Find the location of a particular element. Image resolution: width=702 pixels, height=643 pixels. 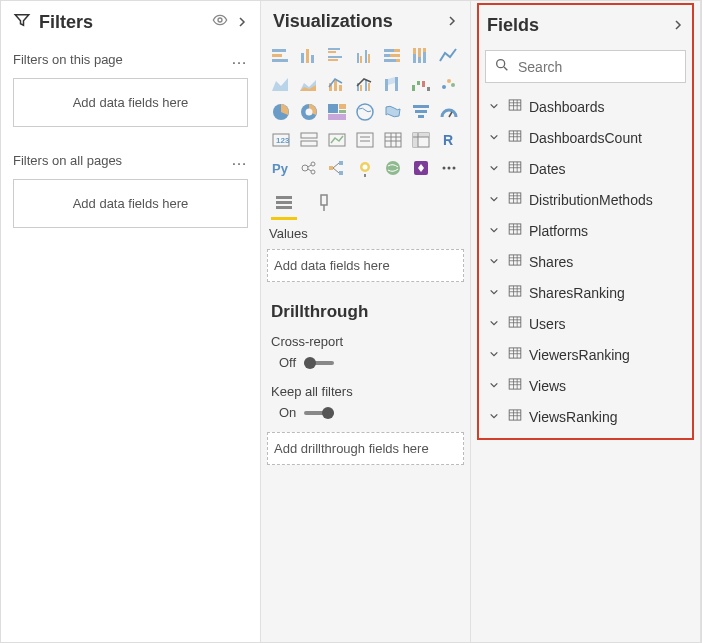

viz-map is located at coordinates (365, 112).